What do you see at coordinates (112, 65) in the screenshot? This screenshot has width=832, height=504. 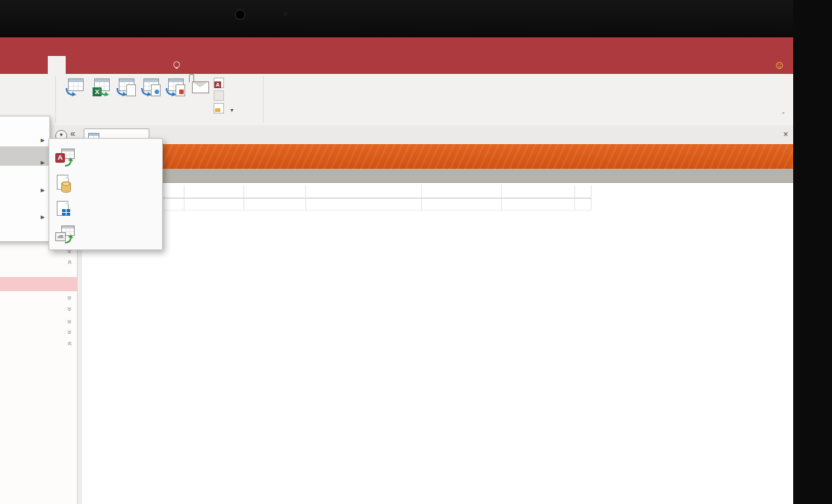 I see `tab-database-tools` at bounding box center [112, 65].